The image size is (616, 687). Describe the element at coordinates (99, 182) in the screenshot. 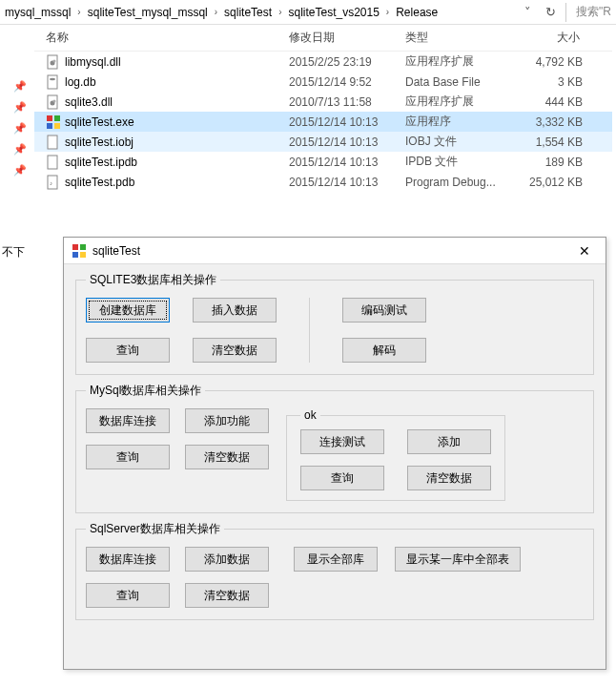

I see `file-name: sqliteTest.pdb` at that location.